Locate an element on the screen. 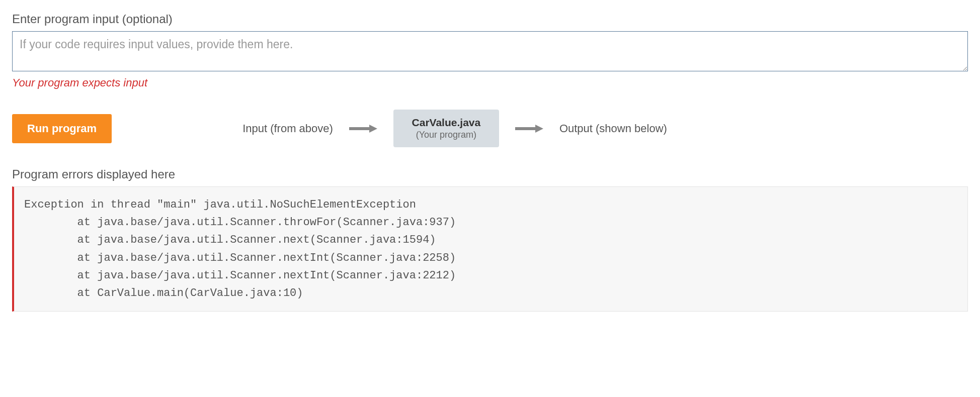 Image resolution: width=980 pixels, height=397 pixels. run-row: Run program Input (from above) CarValue.… is located at coordinates (490, 129).